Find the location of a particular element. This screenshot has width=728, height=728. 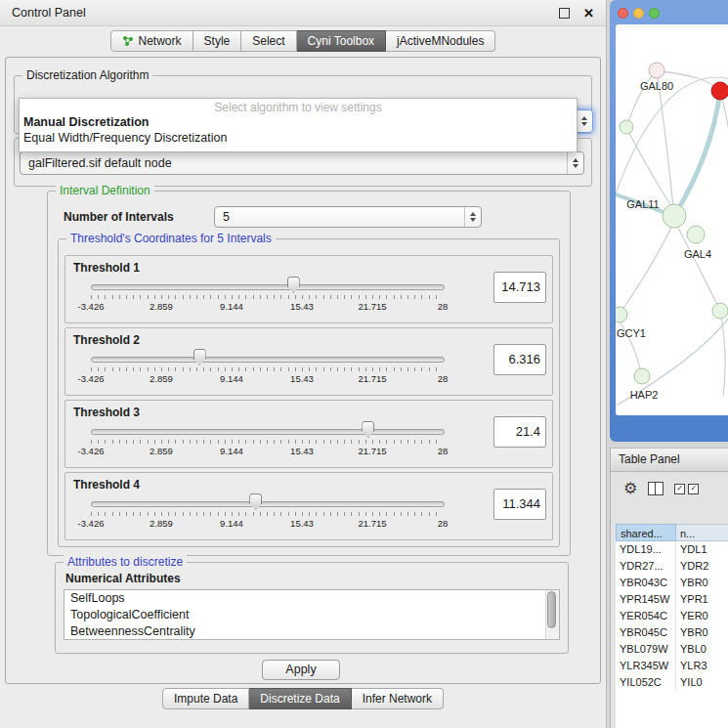

node-label: HAP2 is located at coordinates (645, 395).